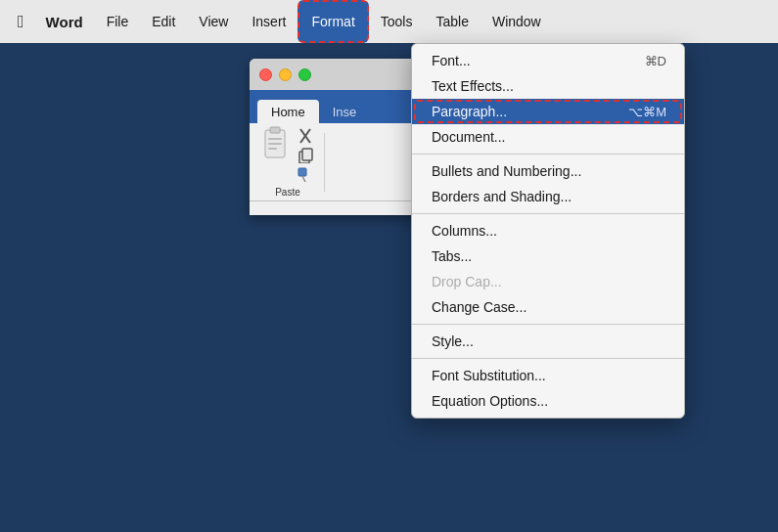 Image resolution: width=778 pixels, height=532 pixels. Describe the element at coordinates (548, 86) in the screenshot. I see `menu-item-text-effects: Text Effects...` at that location.